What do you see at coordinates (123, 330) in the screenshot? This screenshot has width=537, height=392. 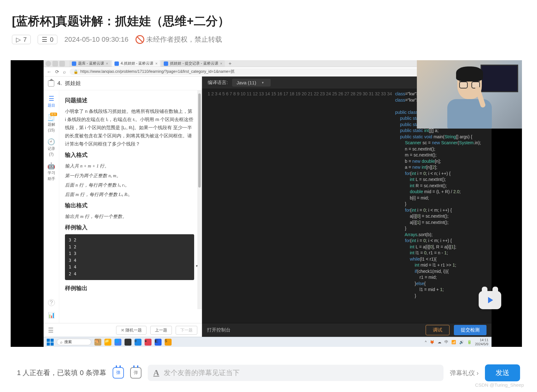 I see `bottom-nav: ☰ ⤮随机一题 上一题 下一题` at bounding box center [123, 330].